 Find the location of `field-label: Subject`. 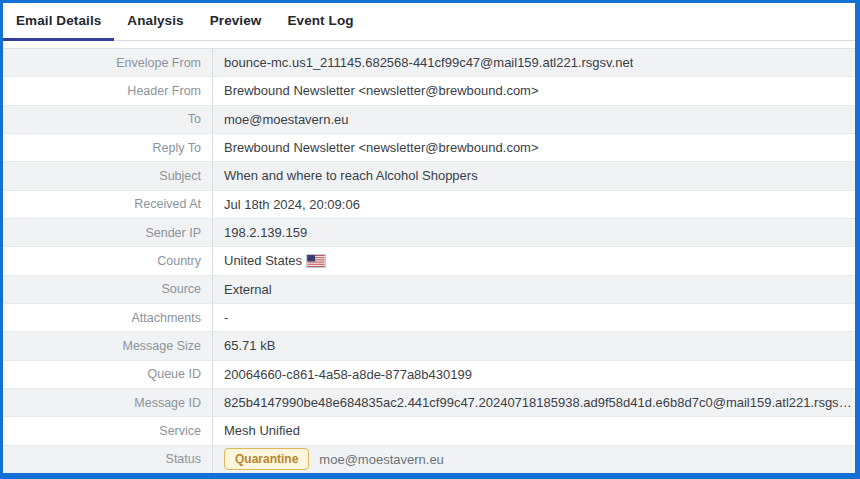

field-label: Subject is located at coordinates (108, 176).